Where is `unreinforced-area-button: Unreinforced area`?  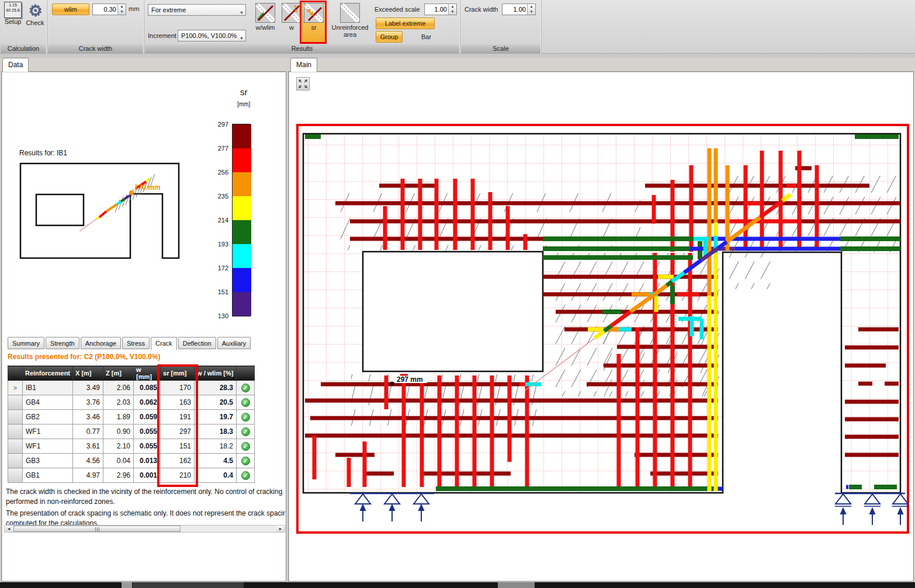 unreinforced-area-button: Unreinforced area is located at coordinates (350, 20).